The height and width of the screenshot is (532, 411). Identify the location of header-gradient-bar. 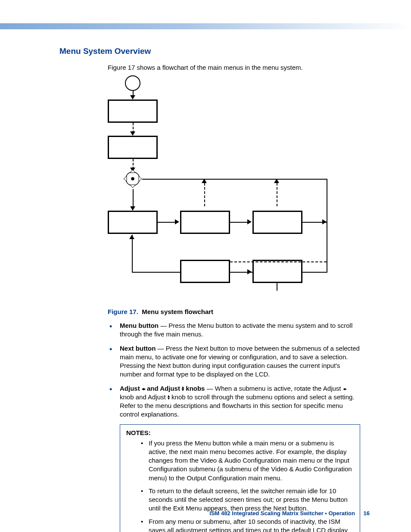
(206, 26).